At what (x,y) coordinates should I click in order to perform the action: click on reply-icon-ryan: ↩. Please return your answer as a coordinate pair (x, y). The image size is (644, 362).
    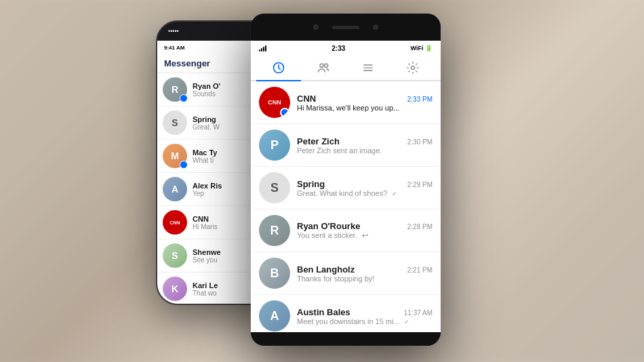
    Looking at the image, I should click on (364, 235).